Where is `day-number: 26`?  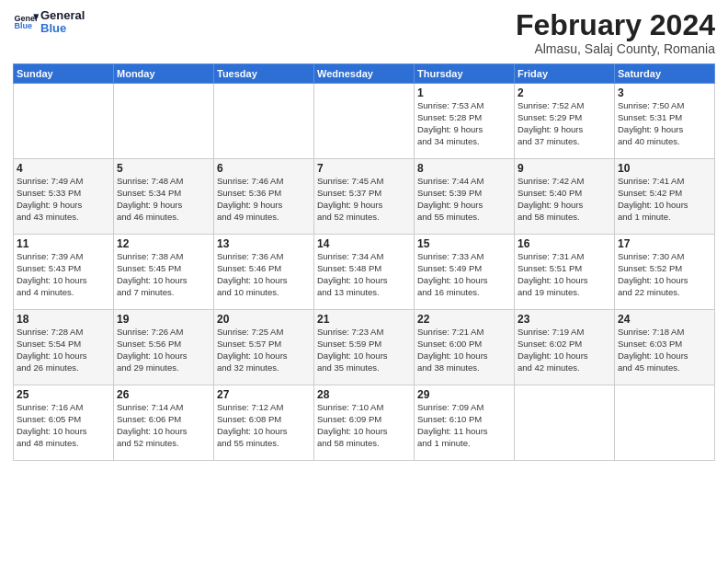 day-number: 26 is located at coordinates (164, 395).